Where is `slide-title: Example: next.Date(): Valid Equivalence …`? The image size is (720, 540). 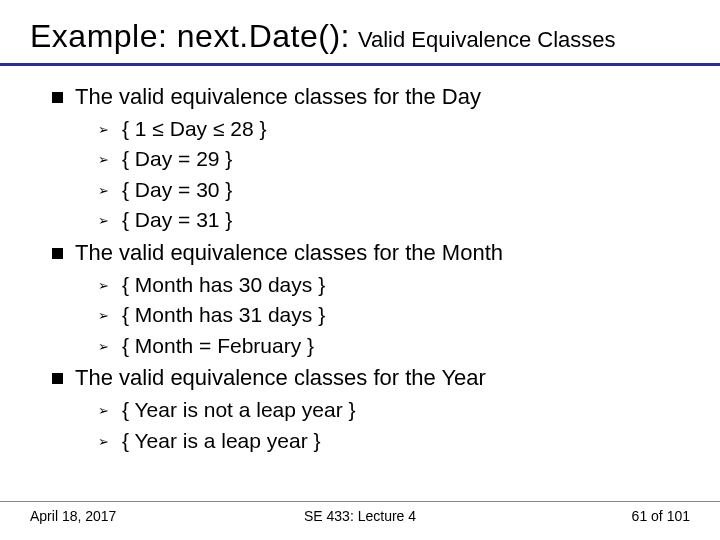
slide-title: Example: next.Date(): Valid Equivalence … is located at coordinates (360, 40).